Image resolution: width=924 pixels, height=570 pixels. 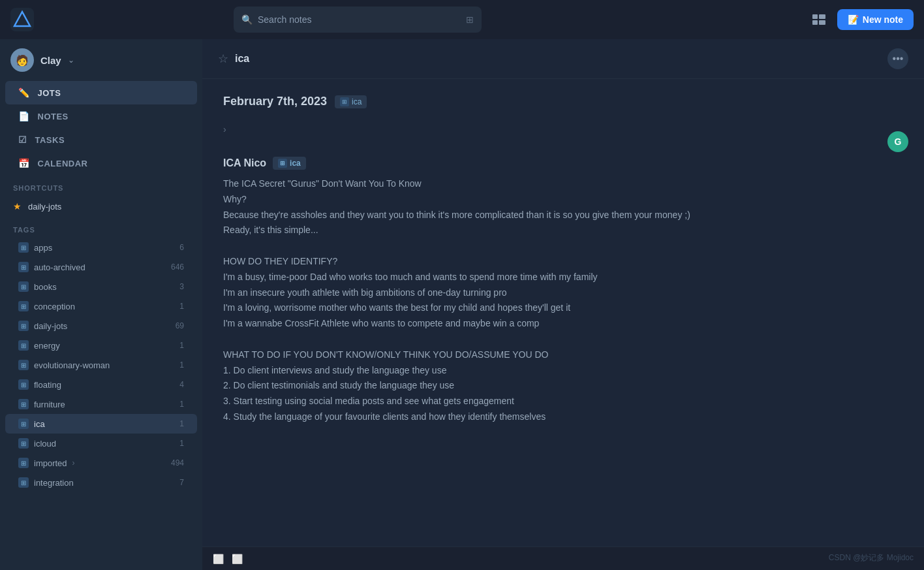 What do you see at coordinates (48, 385) in the screenshot?
I see `tag-label: floating` at bounding box center [48, 385].